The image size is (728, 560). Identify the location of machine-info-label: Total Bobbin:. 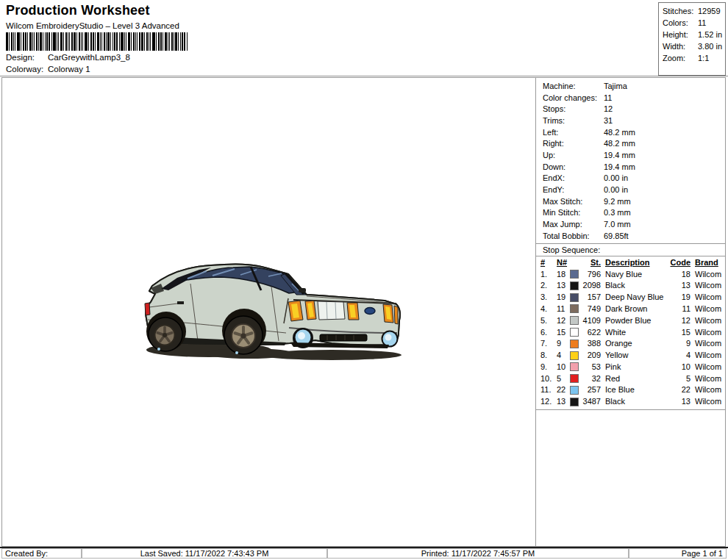
(574, 236).